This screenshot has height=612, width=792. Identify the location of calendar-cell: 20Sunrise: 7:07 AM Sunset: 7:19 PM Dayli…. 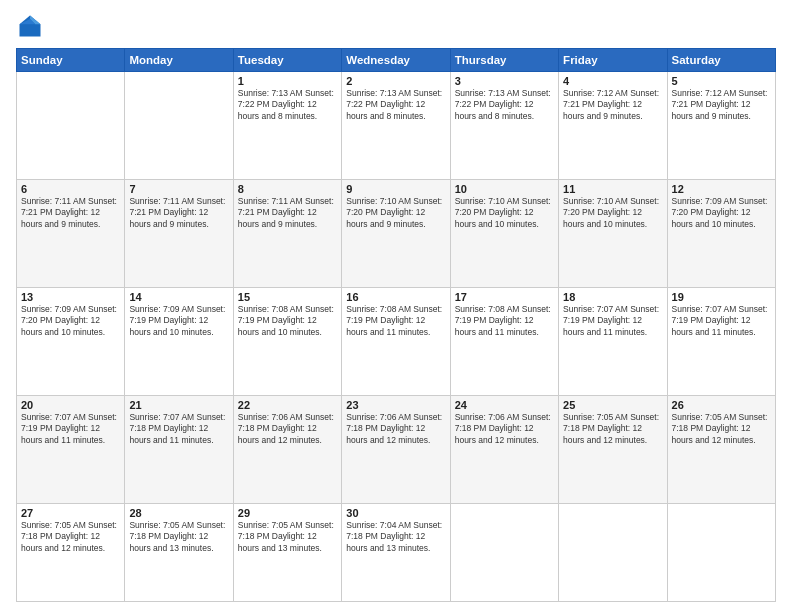
(71, 449).